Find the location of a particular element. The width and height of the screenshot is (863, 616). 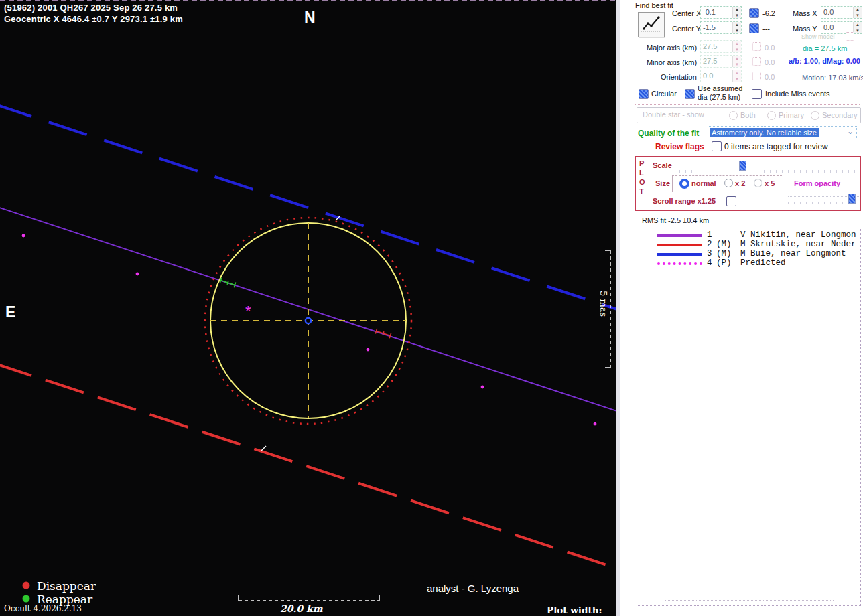

double-star-both-radio is located at coordinates (733, 115).